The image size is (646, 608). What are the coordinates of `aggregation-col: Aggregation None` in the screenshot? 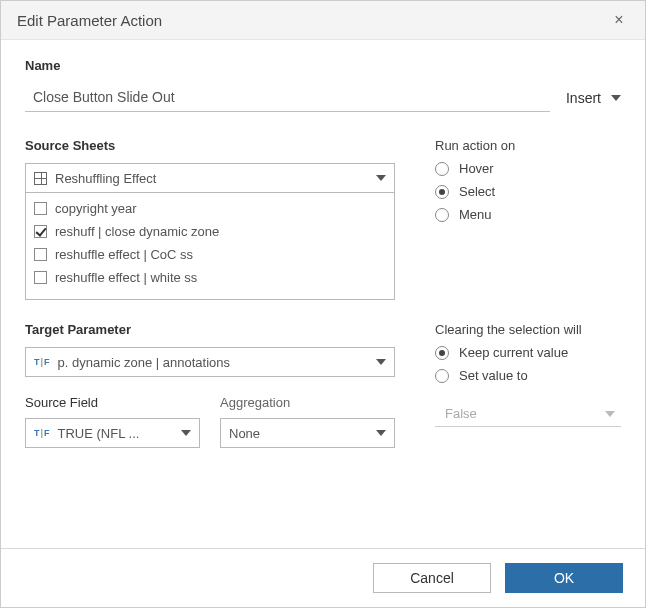 It's located at (308, 422).